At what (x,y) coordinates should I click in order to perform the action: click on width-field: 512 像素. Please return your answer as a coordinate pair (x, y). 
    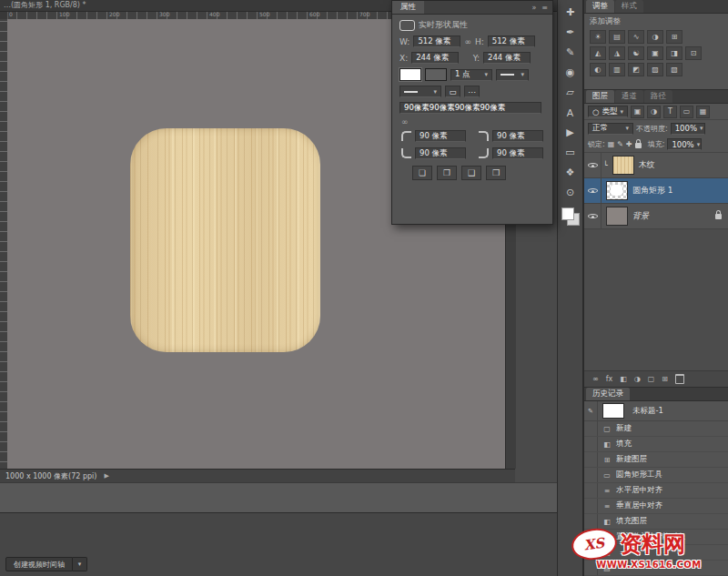
    Looking at the image, I should click on (437, 42).